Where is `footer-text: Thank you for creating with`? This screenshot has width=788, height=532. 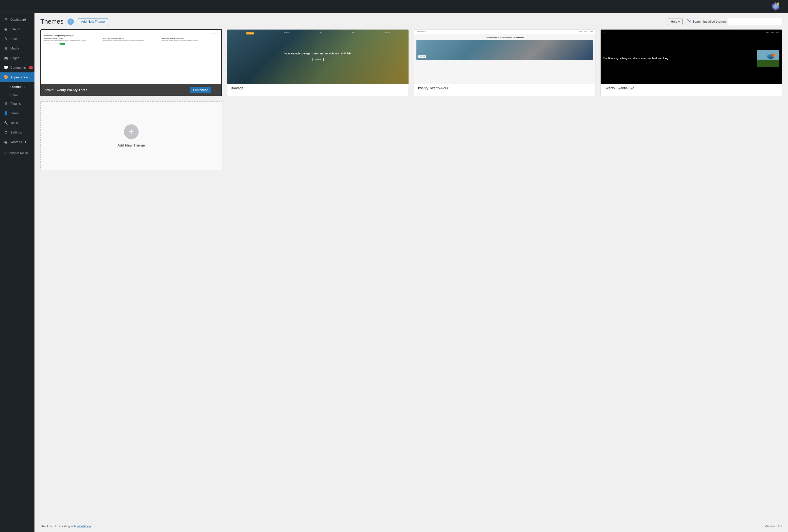 footer-text: Thank you for creating with is located at coordinates (58, 526).